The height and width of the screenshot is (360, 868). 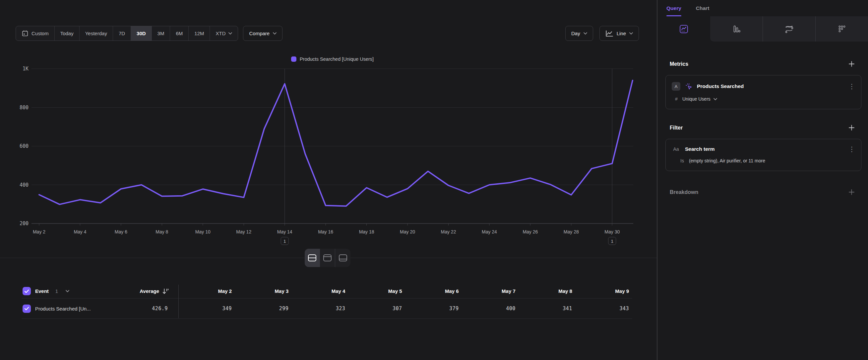 I want to click on x-axis-label: May 30, so click(x=612, y=232).